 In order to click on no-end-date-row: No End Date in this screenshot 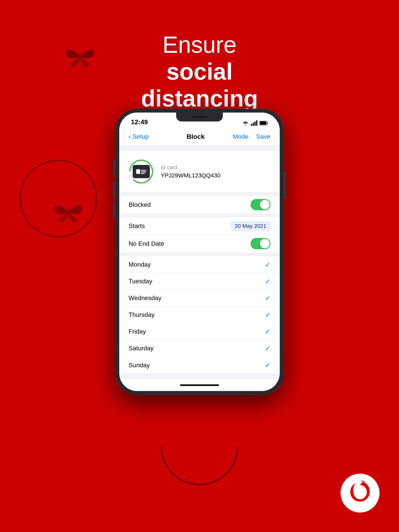, I will do `click(200, 243)`.